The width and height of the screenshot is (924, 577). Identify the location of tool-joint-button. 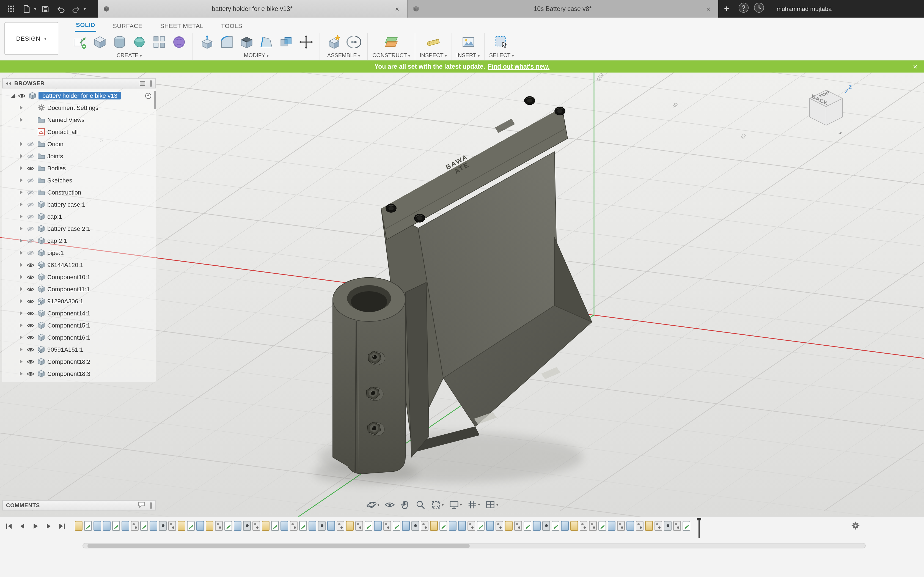
(354, 42).